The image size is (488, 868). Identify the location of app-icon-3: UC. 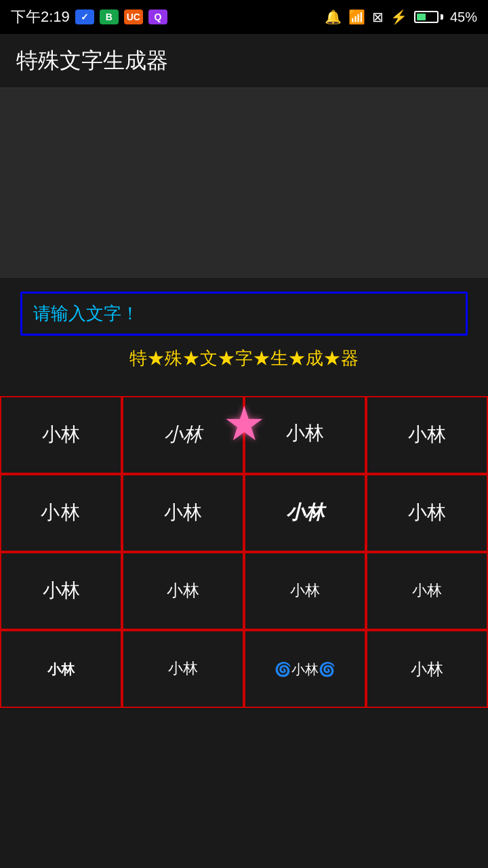
(134, 17).